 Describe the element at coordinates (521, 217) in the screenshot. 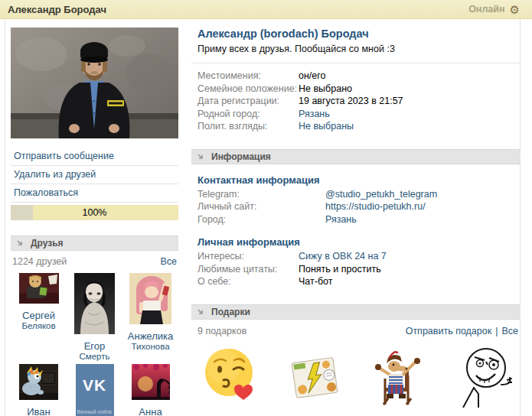

I see `page-right-border` at that location.